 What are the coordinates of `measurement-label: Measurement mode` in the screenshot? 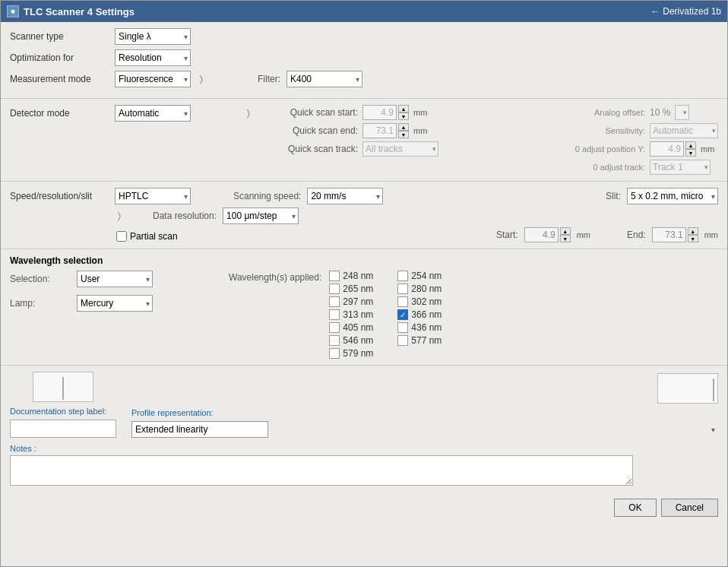 It's located at (59, 79).